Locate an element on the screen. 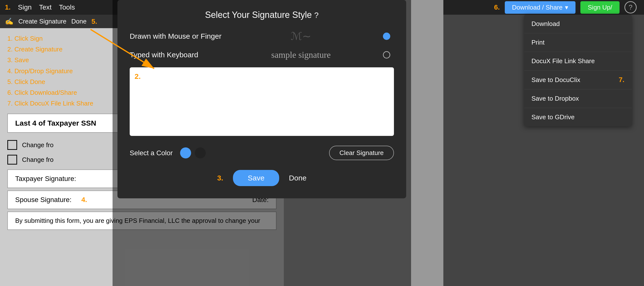 This screenshot has height=286, width=644. sig-typed-preview: sample signature is located at coordinates (301, 55).